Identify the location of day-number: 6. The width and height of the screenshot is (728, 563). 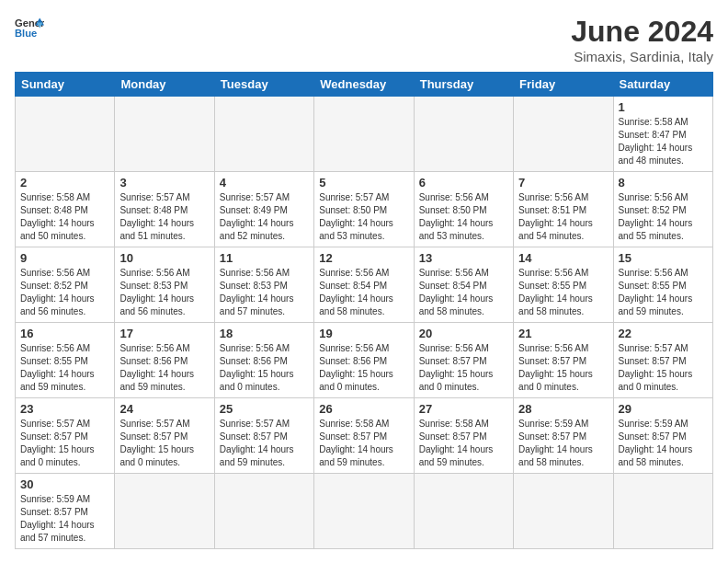
(463, 182).